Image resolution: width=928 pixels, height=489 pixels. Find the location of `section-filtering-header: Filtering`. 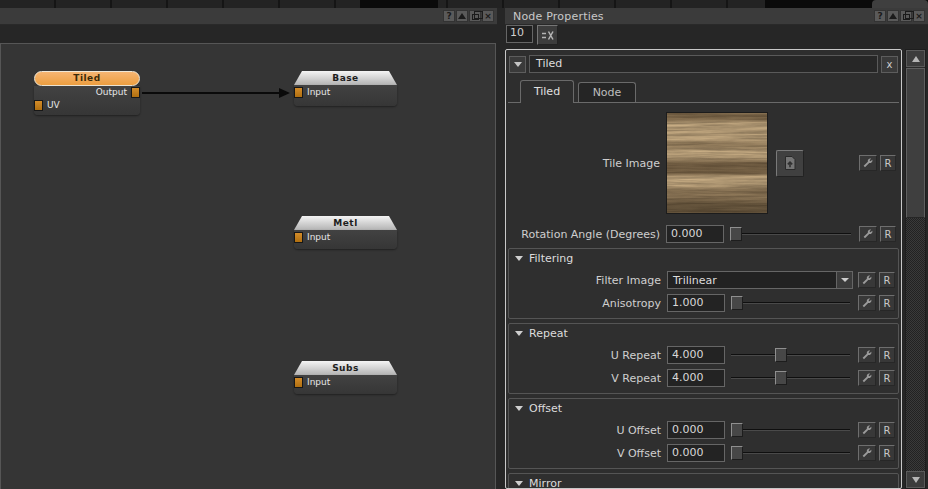

section-filtering-header: Filtering is located at coordinates (704, 258).